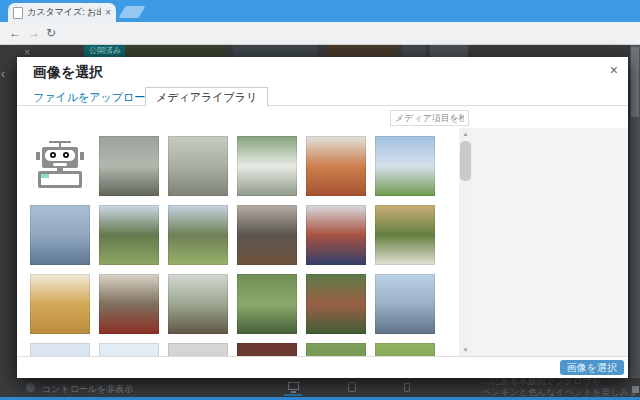 This screenshot has height=400, width=640. What do you see at coordinates (198, 166) in the screenshot?
I see `media-item-stone-hot-spring` at bounding box center [198, 166].